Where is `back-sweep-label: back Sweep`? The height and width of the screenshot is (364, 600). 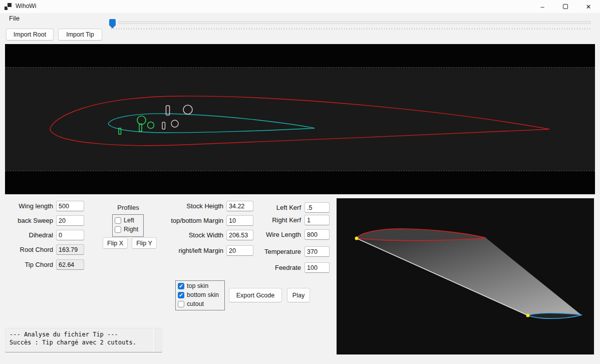
back-sweep-label: back Sweep is located at coordinates (30, 220).